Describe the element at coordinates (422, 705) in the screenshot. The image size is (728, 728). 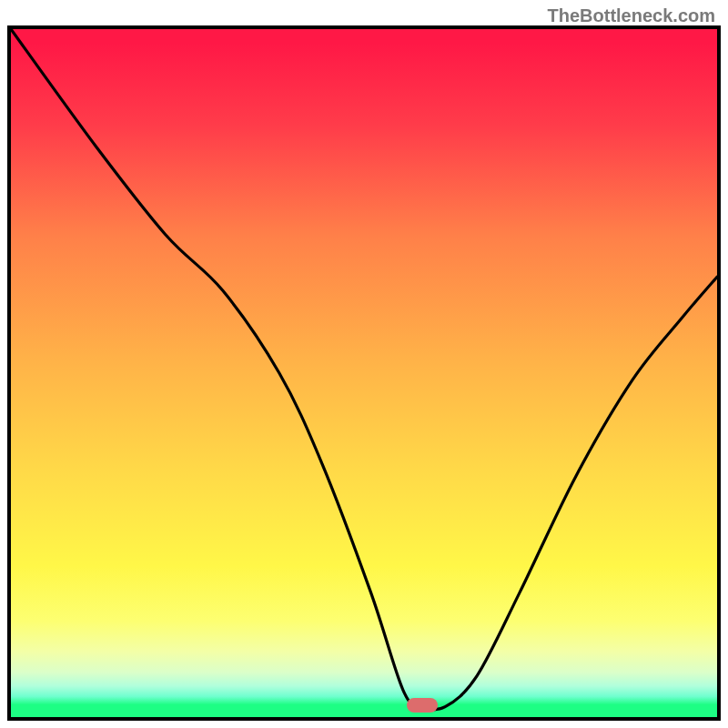
I see `optimal-marker` at that location.